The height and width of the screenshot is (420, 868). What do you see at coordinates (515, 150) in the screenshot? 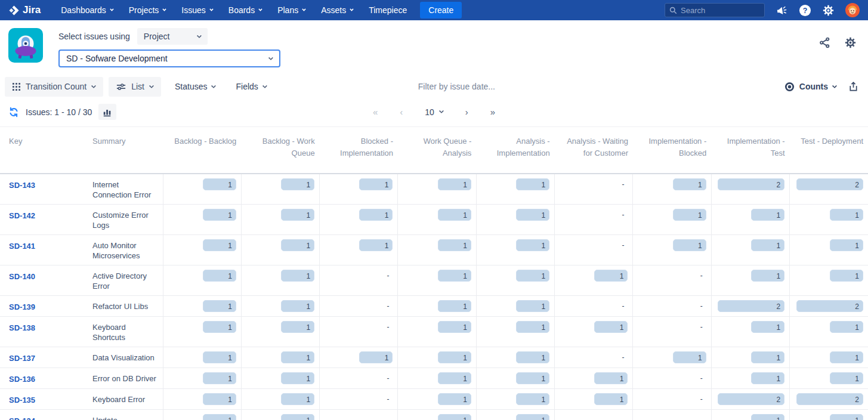
I see `column-header-analysis-implementation: Analysis - Implementation` at bounding box center [515, 150].